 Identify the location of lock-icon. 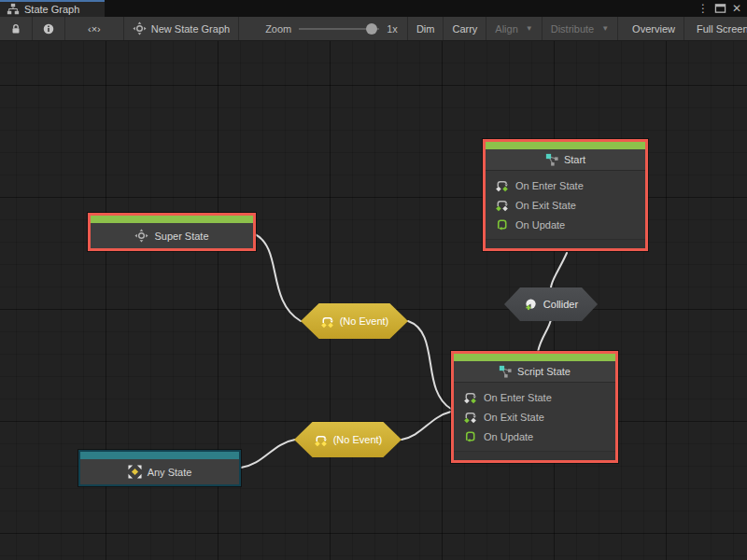
(16, 29).